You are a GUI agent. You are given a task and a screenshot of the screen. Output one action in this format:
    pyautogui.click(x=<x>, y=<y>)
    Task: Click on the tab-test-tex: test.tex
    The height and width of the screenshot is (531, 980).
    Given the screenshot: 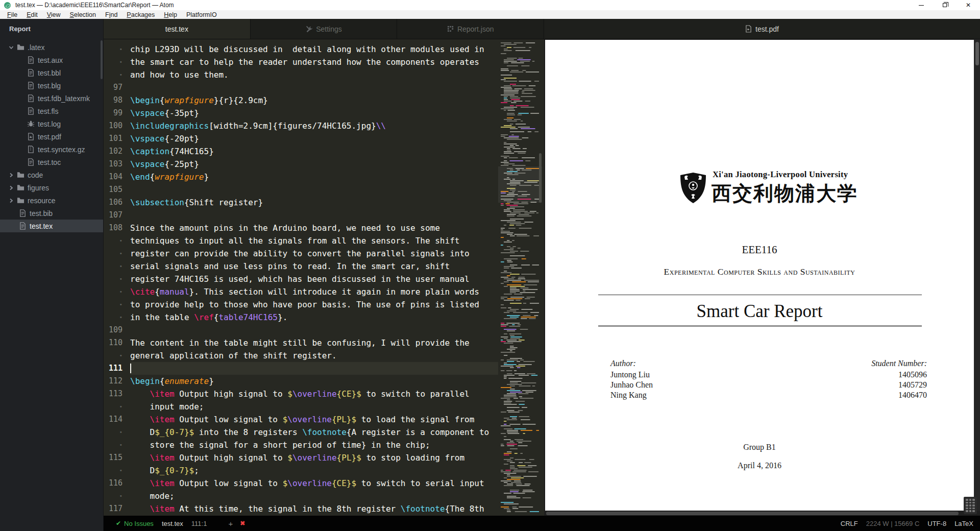 What is the action you would take?
    pyautogui.click(x=177, y=29)
    